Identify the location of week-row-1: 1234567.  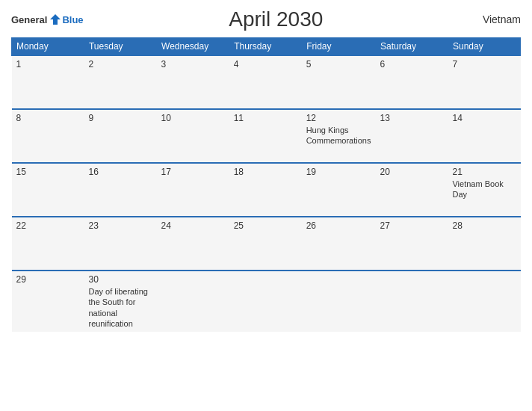
(266, 82).